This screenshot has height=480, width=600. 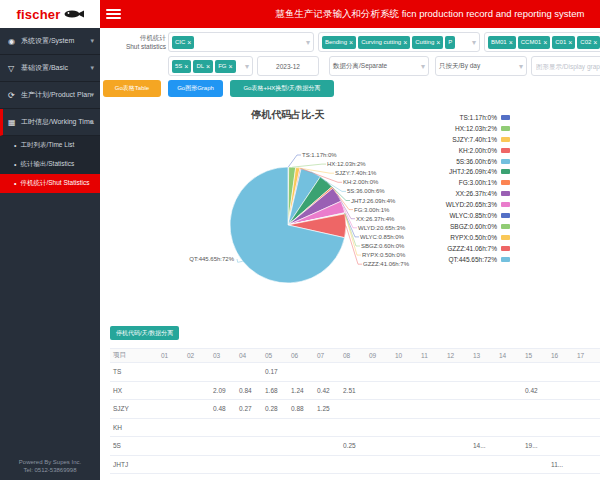 What do you see at coordinates (346, 164) in the screenshot?
I see `pie-label-HX: HX:12.03h:2%` at bounding box center [346, 164].